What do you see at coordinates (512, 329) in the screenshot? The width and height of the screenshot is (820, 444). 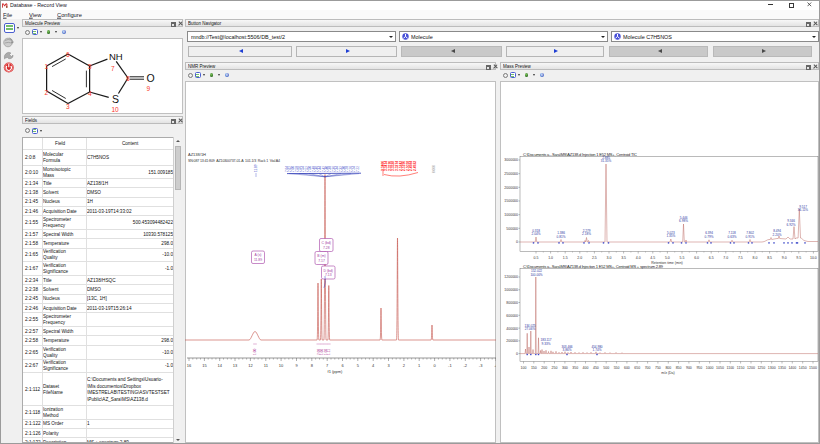 I see `svg-text: 400000` at bounding box center [512, 329].